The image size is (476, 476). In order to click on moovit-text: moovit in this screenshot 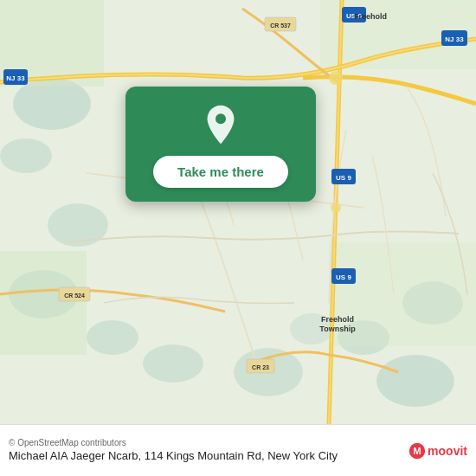, I will do `click(447, 451)`.